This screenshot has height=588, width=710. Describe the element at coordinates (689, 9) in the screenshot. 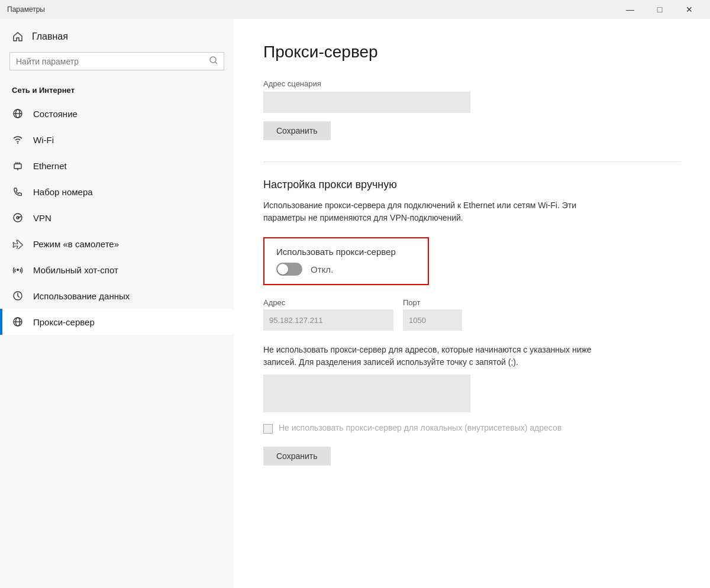

I see `close-button: ✕` at that location.